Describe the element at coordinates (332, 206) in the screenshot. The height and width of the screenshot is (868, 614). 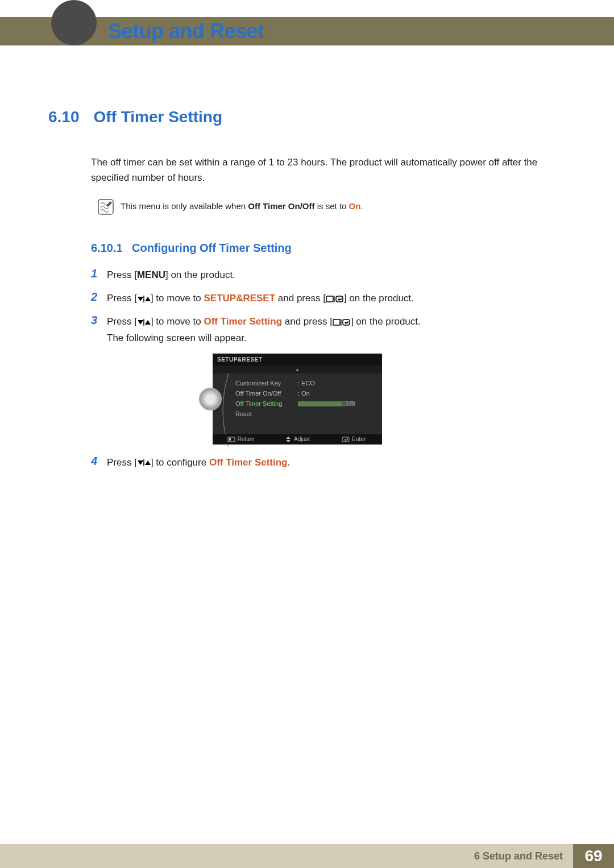
I see `note-text-mid: is set to` at that location.